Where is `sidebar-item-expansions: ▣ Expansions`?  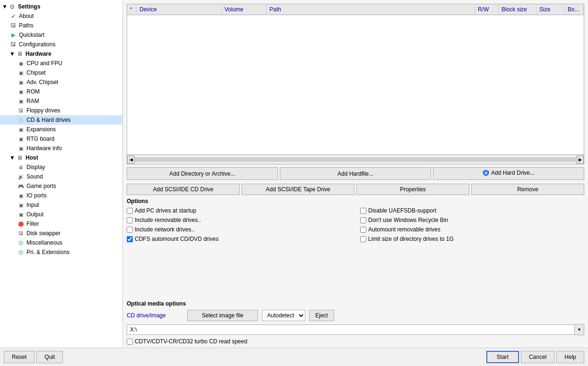 sidebar-item-expansions: ▣ Expansions is located at coordinates (61, 129).